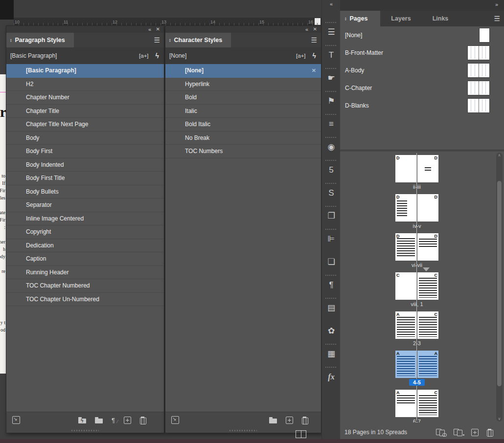 The width and height of the screenshot is (504, 443). I want to click on style-row: Dedication, so click(85, 246).